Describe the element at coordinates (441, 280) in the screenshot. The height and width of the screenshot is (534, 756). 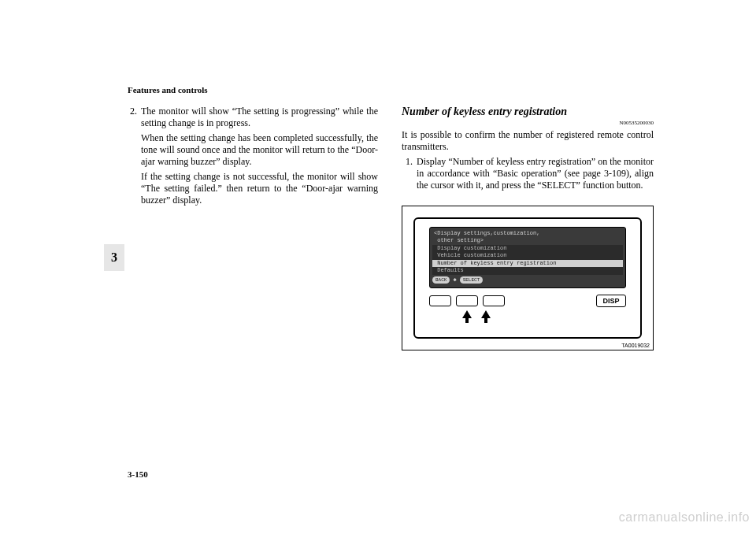
I see `softkey-back: BACK` at that location.